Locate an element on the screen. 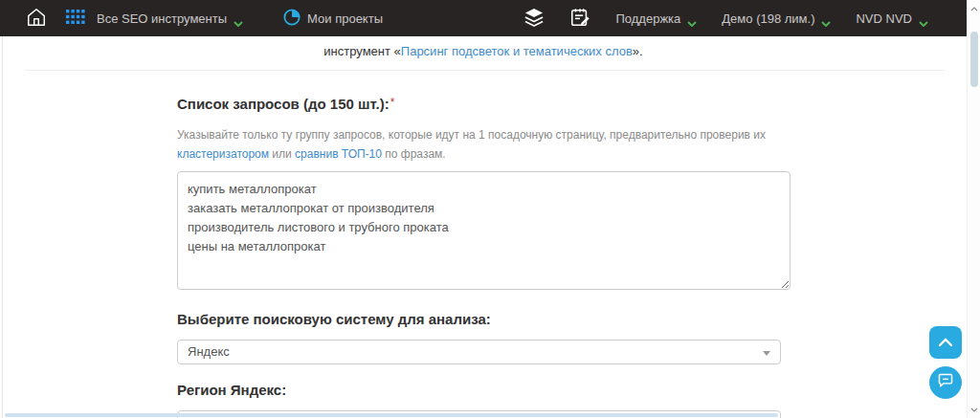 The width and height of the screenshot is (980, 418). top-navbar: Все SEO инструменты Мои проекты is located at coordinates (483, 18).